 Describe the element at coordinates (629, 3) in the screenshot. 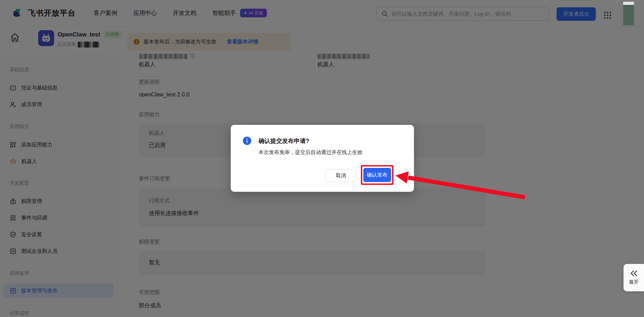

I see `scrollbar-cap` at that location.